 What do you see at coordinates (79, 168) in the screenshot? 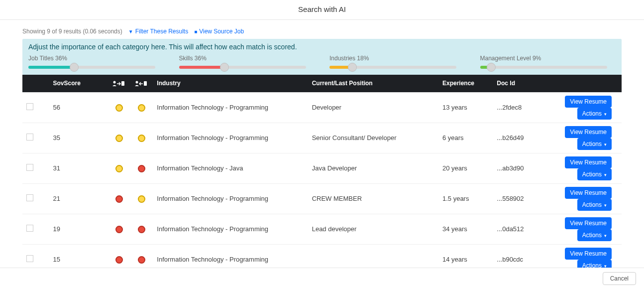
I see `sovscore-value: 31` at bounding box center [79, 168].